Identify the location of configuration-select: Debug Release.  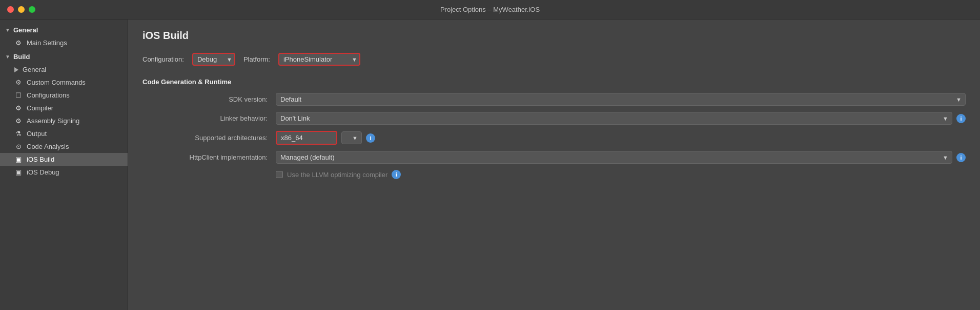
(214, 60).